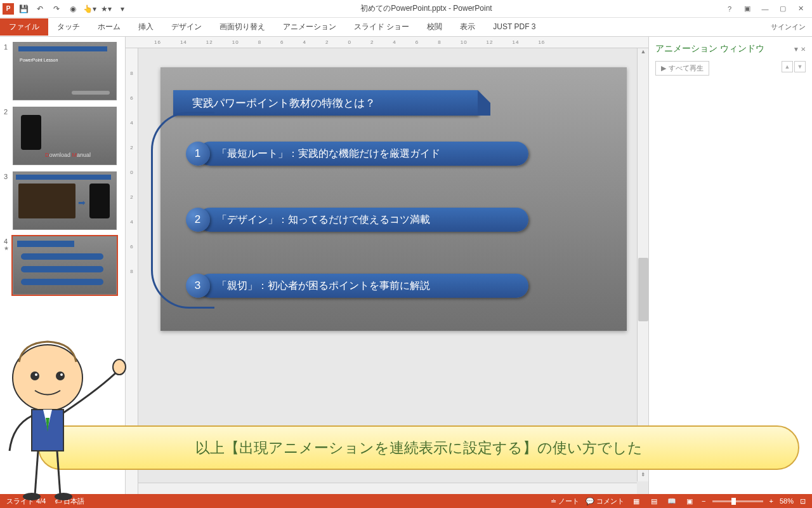 The height and width of the screenshot is (508, 812). What do you see at coordinates (800, 67) in the screenshot?
I see `move-down-icon: ▼` at bounding box center [800, 67].